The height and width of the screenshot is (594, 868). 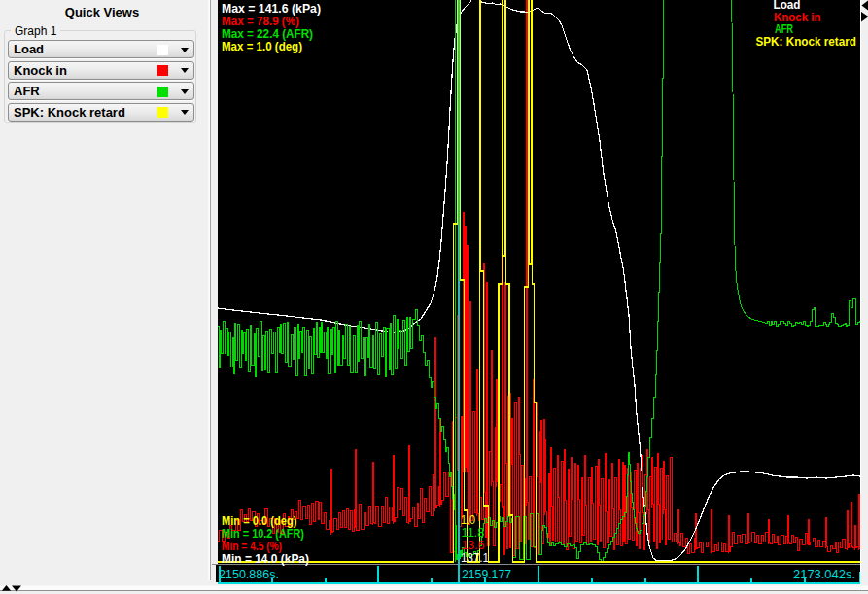 What do you see at coordinates (262, 47) in the screenshot?
I see `svg-text: Max = 1.0 (deg)` at bounding box center [262, 47].